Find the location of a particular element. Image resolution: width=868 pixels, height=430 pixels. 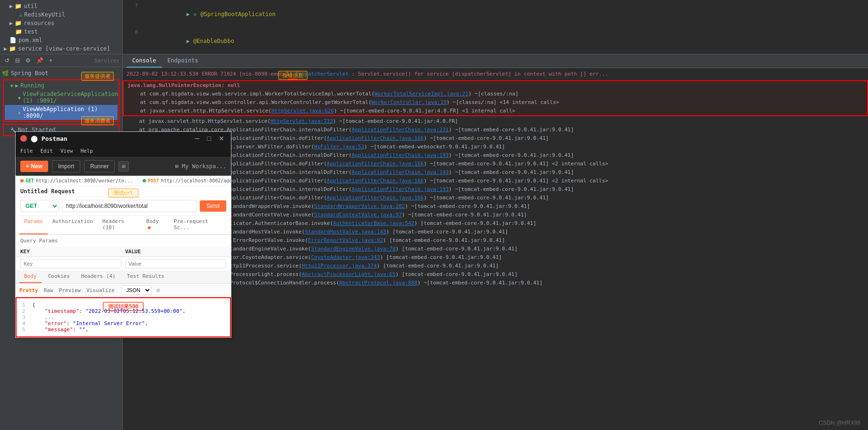

recent-tab-post-url: http://localhost:8002/addr/add ... is located at coordinates (196, 181).